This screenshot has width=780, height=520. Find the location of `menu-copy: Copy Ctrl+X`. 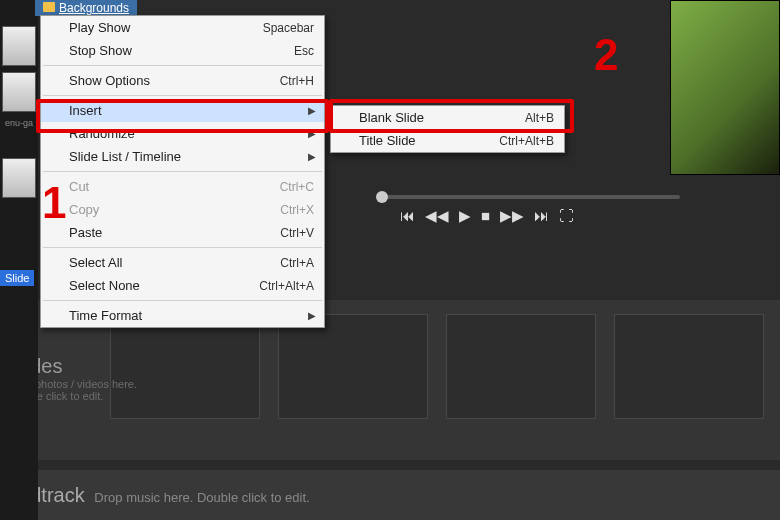

menu-copy: Copy Ctrl+X is located at coordinates (182, 210).